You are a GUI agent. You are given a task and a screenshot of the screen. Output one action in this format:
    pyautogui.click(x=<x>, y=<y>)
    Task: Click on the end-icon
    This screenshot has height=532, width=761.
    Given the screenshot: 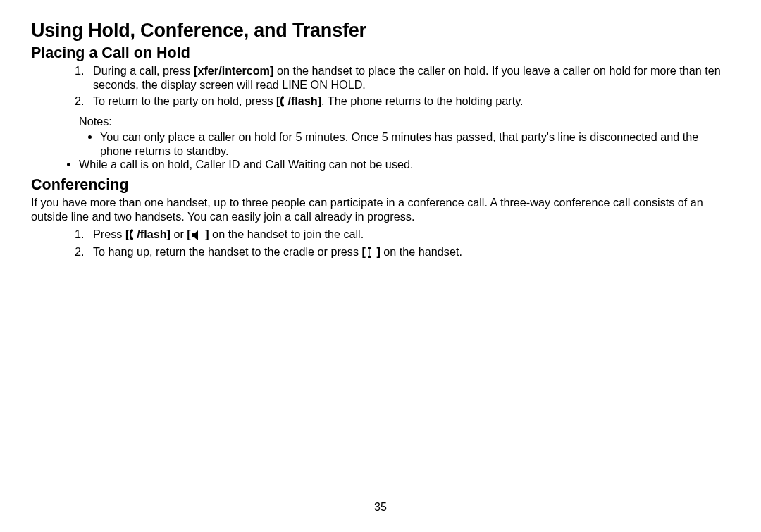 What is the action you would take?
    pyautogui.click(x=369, y=254)
    